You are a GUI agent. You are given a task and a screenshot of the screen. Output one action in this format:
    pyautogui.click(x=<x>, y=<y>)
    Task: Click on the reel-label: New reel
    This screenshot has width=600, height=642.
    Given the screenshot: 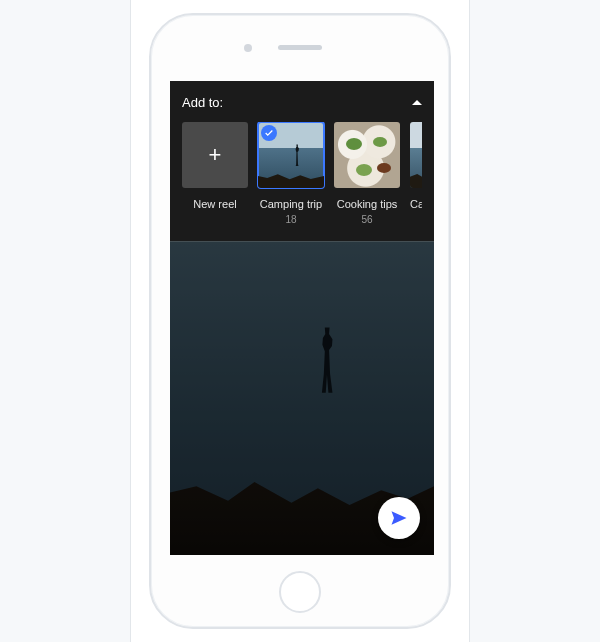 What is the action you would take?
    pyautogui.click(x=215, y=204)
    